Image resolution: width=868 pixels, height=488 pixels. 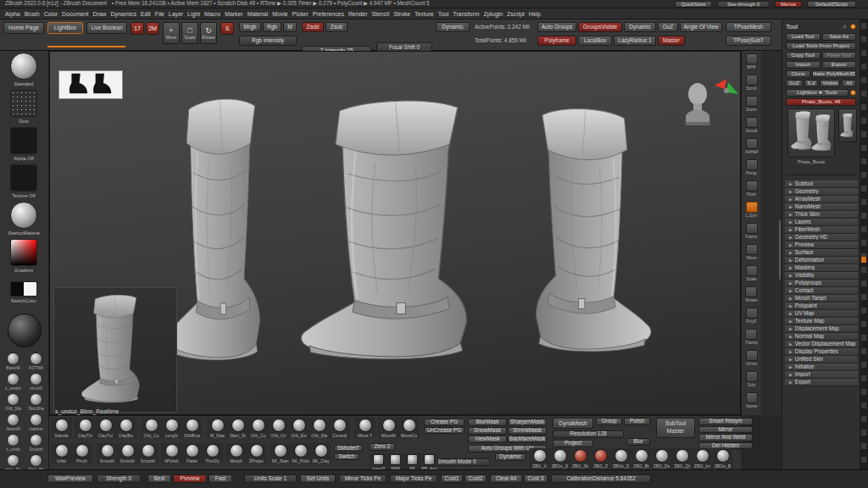 What do you see at coordinates (726, 430) in the screenshot?
I see `mirror-tools-button: Mirror` at bounding box center [726, 430].